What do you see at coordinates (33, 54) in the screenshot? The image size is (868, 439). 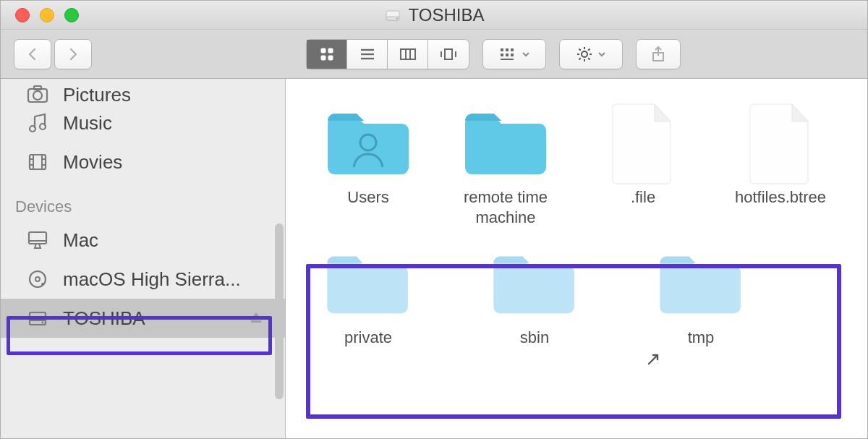 I see `chevron-left-icon` at bounding box center [33, 54].